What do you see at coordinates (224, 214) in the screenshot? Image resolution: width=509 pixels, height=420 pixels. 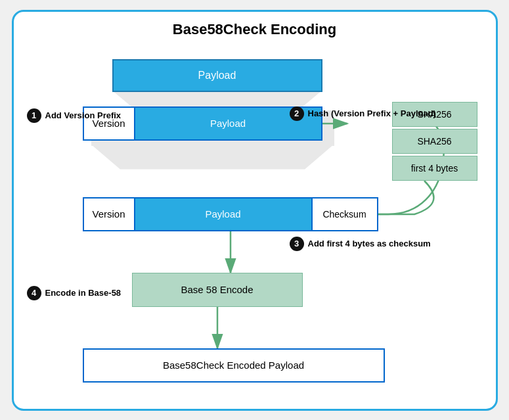 I see `payload-lower-box: Payload` at bounding box center [224, 214].